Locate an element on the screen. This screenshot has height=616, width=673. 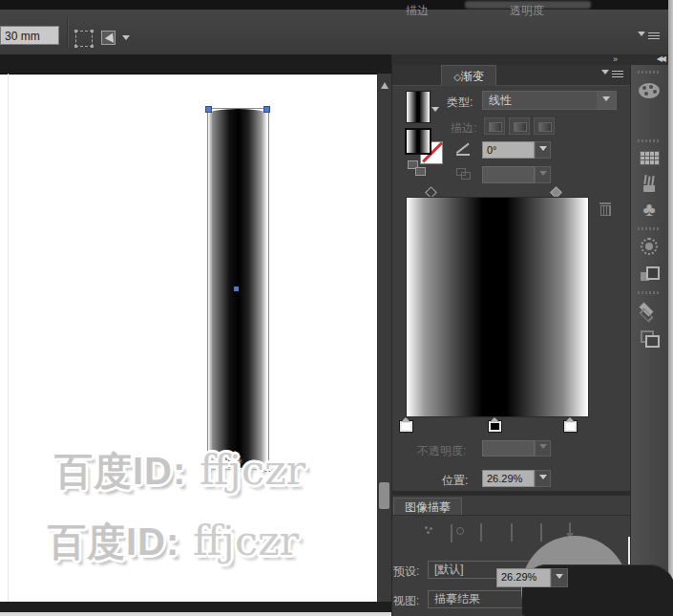
dock-brushes-button is located at coordinates (649, 183).